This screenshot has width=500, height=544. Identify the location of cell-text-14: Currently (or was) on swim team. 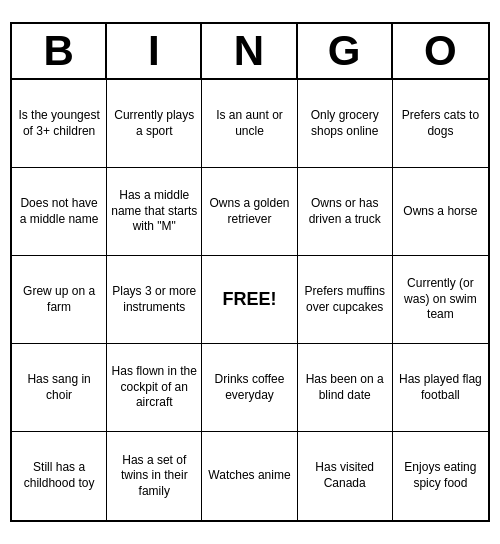
(440, 300).